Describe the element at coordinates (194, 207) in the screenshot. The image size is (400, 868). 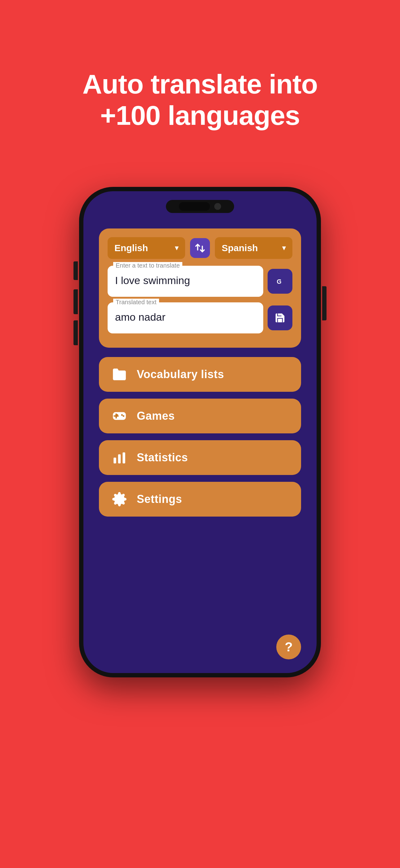
I see `notch-pill` at that location.